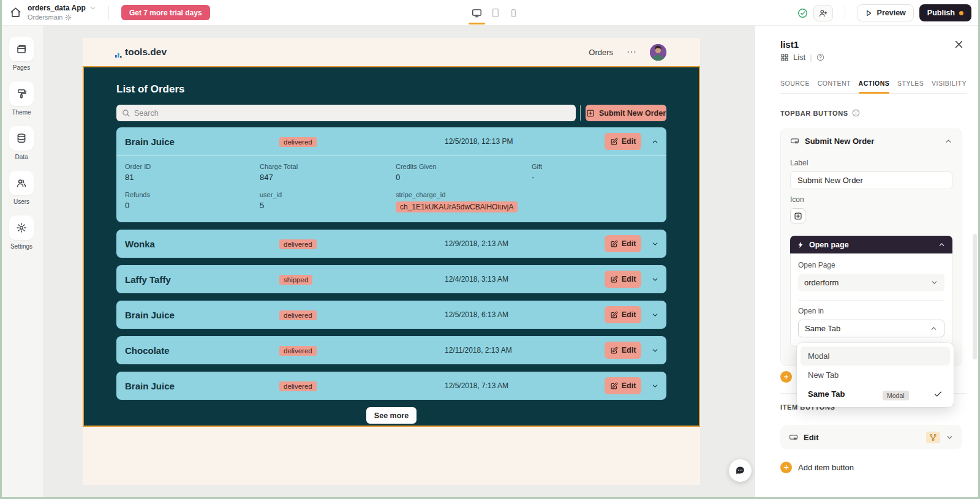 Image resolution: width=980 pixels, height=499 pixels. I want to click on more-menu-icon, so click(631, 52).